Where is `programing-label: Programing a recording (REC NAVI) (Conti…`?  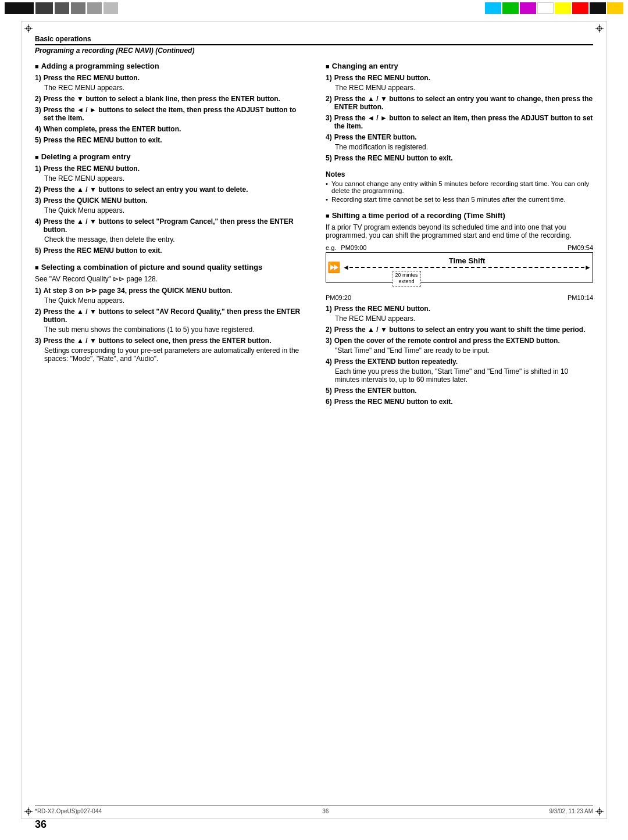
programing-label: Programing a recording (REC NAVI) (Conti… is located at coordinates (314, 51).